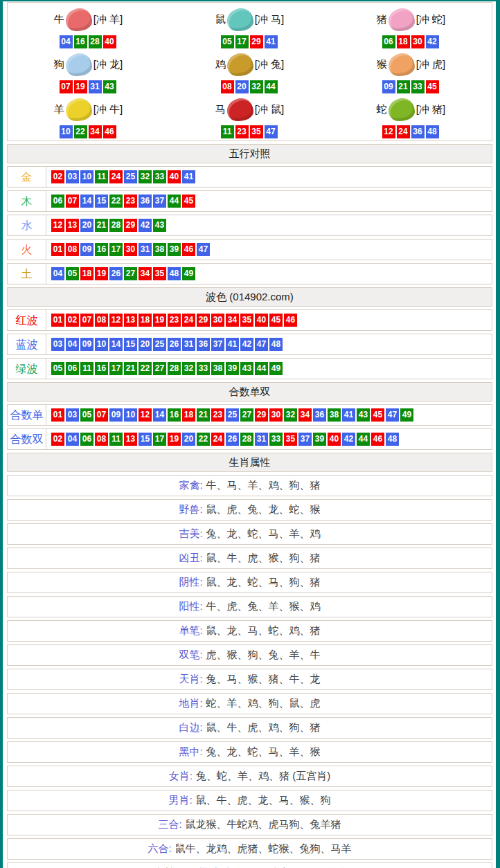 The height and width of the screenshot is (868, 500). What do you see at coordinates (263, 680) in the screenshot?
I see `attribute-value: 兔、马、猴、猪、牛、龙` at bounding box center [263, 680].